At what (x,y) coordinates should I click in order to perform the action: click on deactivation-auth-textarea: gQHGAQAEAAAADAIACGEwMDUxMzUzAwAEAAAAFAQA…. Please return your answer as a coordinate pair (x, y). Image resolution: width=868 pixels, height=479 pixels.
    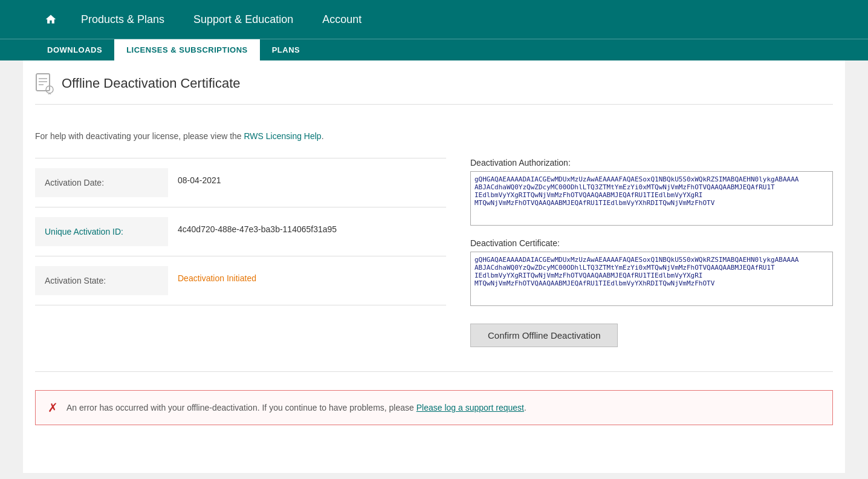
    Looking at the image, I should click on (652, 198).